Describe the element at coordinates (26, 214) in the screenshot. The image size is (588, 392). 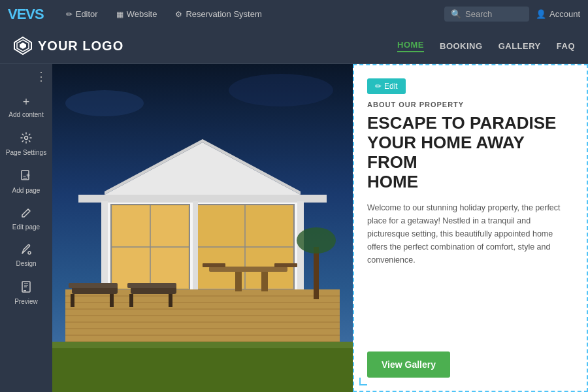
I see `edit-page-icon` at that location.